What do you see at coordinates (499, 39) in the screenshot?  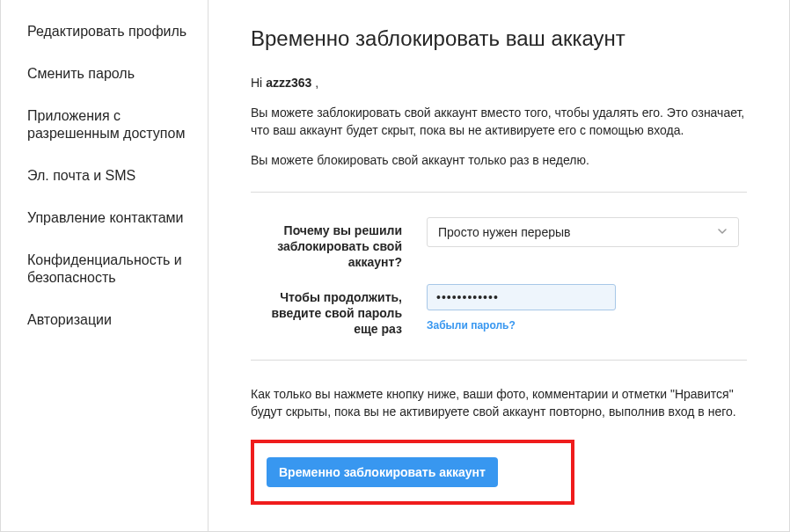 I see `page-title: Временно заблокировать ваш аккаунт` at bounding box center [499, 39].